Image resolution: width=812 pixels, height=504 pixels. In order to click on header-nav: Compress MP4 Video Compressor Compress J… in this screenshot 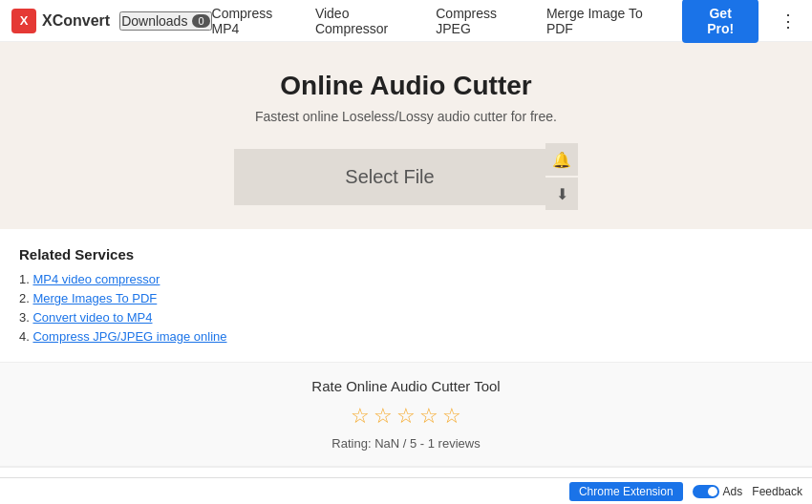, I will do `click(506, 21)`.